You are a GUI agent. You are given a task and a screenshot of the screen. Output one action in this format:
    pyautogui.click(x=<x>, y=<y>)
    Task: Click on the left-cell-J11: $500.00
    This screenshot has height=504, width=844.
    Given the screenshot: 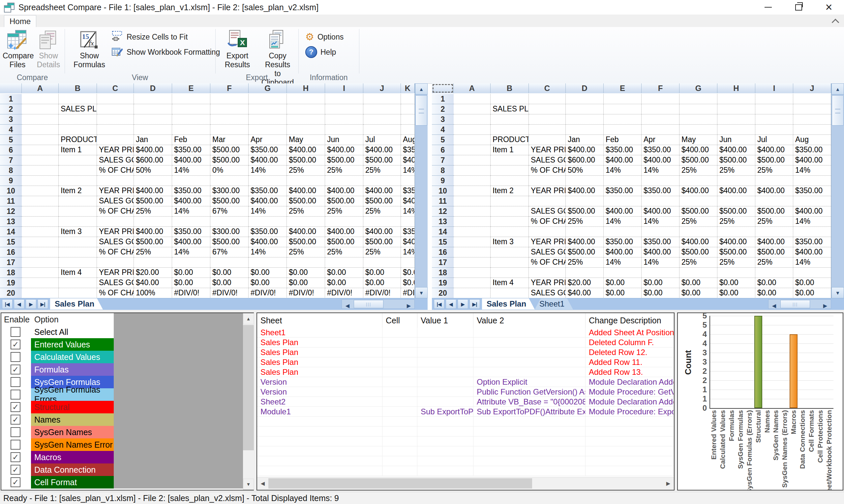 What is the action you would take?
    pyautogui.click(x=382, y=201)
    